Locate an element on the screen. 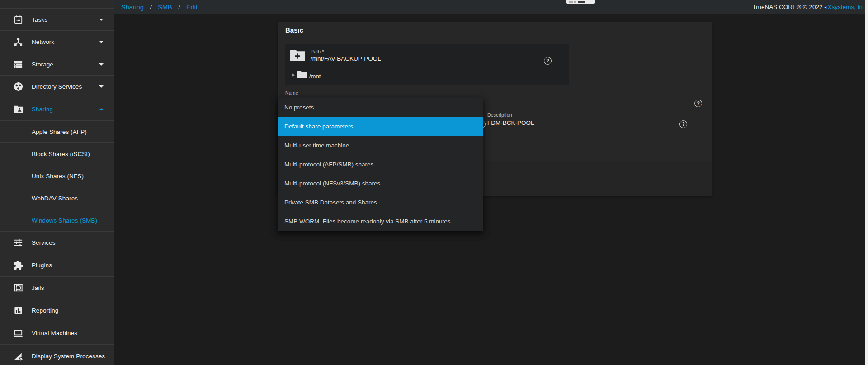  dropdown-option-multi-user-time-machine: Multi-user time machine is located at coordinates (381, 145).